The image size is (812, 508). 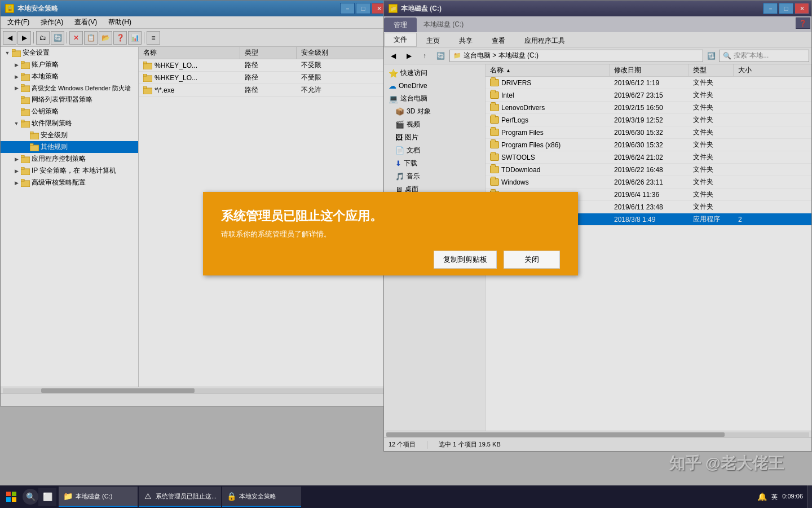 What do you see at coordinates (775, 497) in the screenshot?
I see `taskbar-lang: 英` at bounding box center [775, 497].